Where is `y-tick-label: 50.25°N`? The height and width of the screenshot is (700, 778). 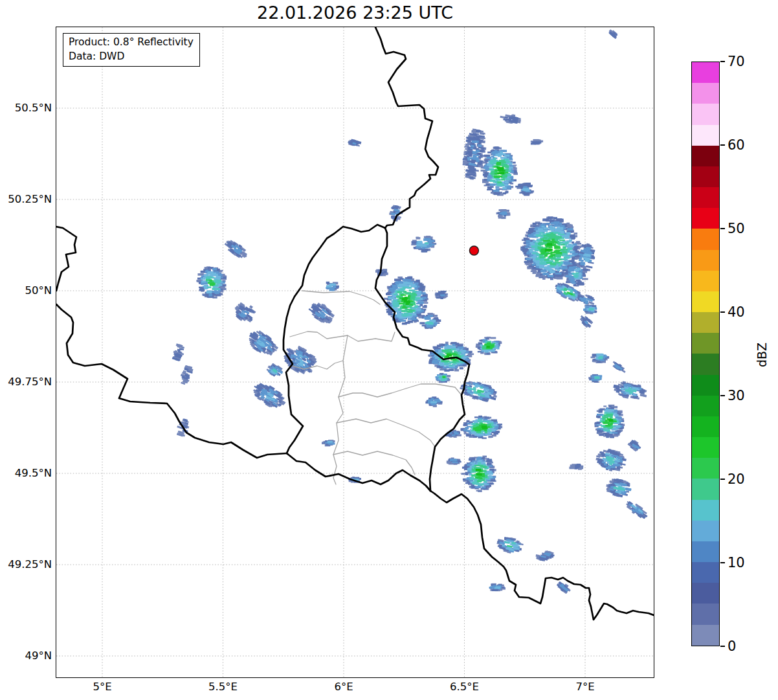
y-tick-label: 50.25°N is located at coordinates (26, 199).